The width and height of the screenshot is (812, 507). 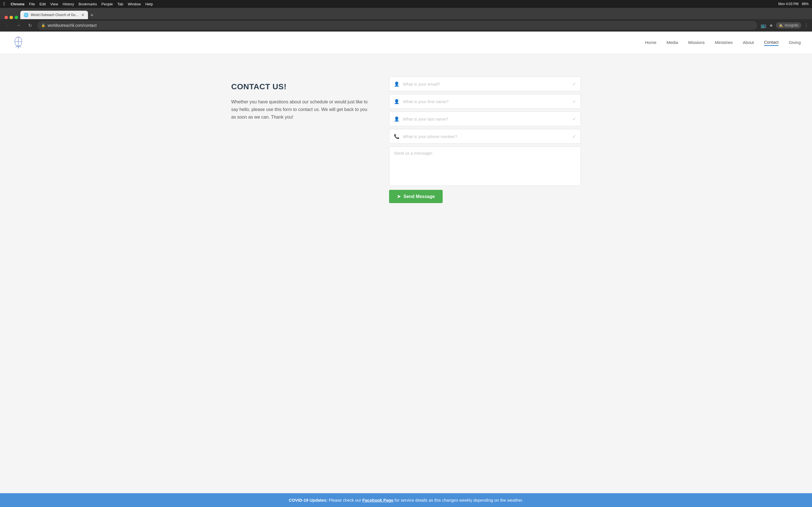 I want to click on nav-about: About, so click(x=748, y=43).